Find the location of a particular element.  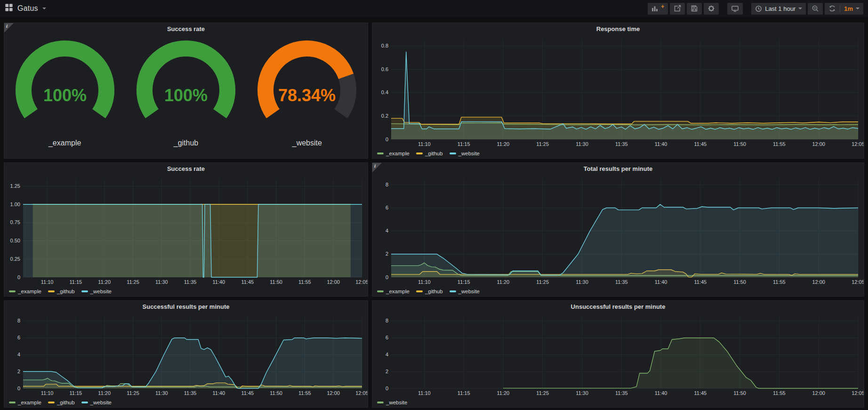

dashboard-caret-icon is located at coordinates (44, 8).